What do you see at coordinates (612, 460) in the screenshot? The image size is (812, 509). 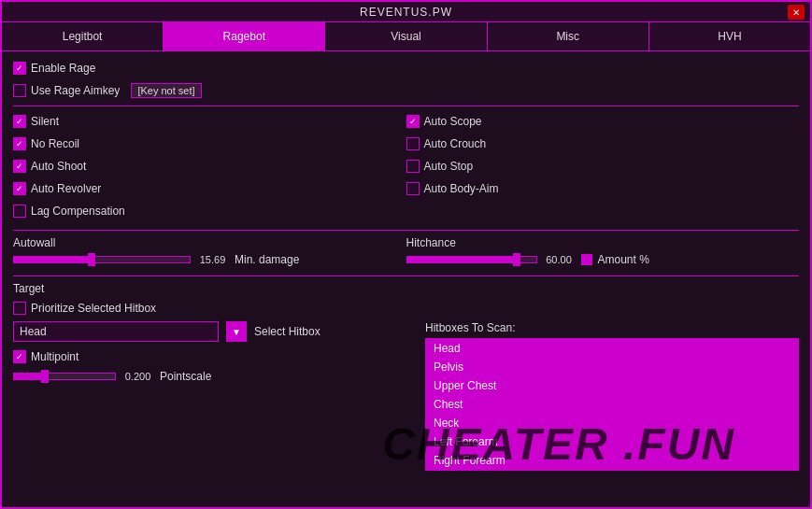 I see `hitbox-item-right-forearm: Right Forearm` at bounding box center [612, 460].